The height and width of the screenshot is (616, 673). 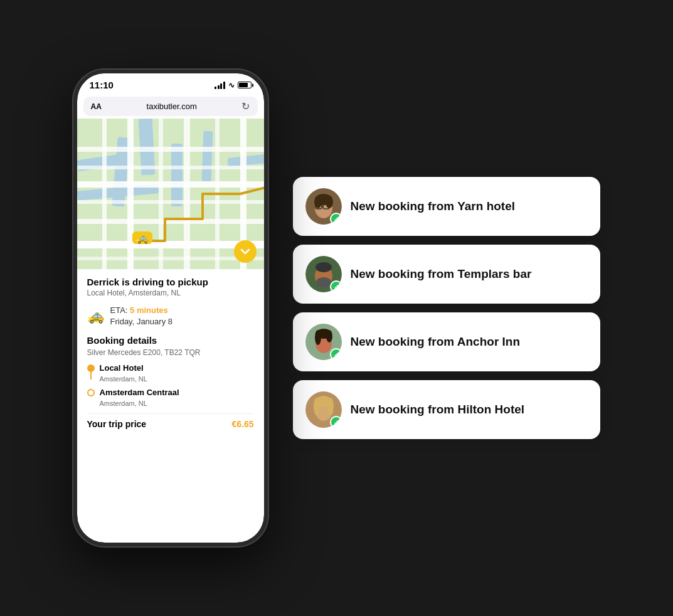 I want to click on booking-info: Derrick is driving to pickup Local Hotel…, so click(x=171, y=406).